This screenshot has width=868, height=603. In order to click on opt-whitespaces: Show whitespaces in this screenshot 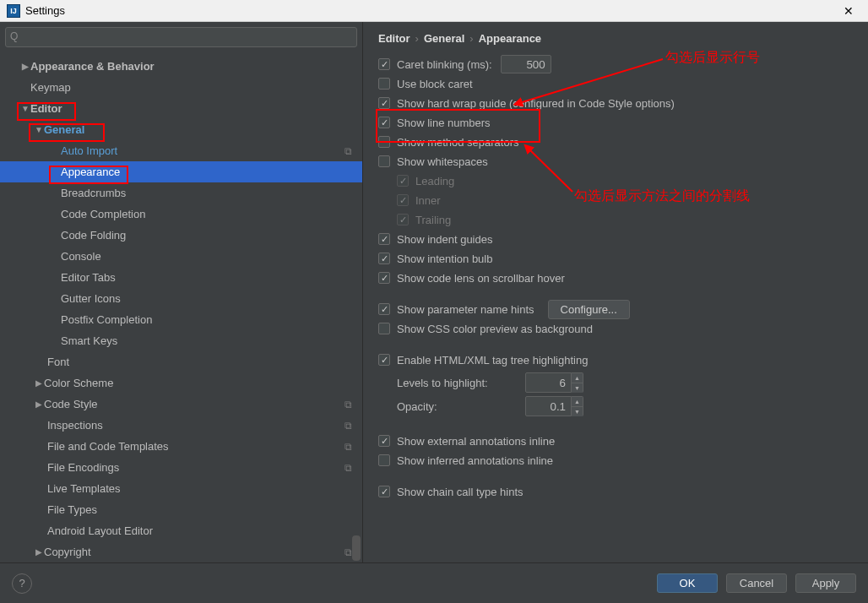, I will do `click(616, 161)`.